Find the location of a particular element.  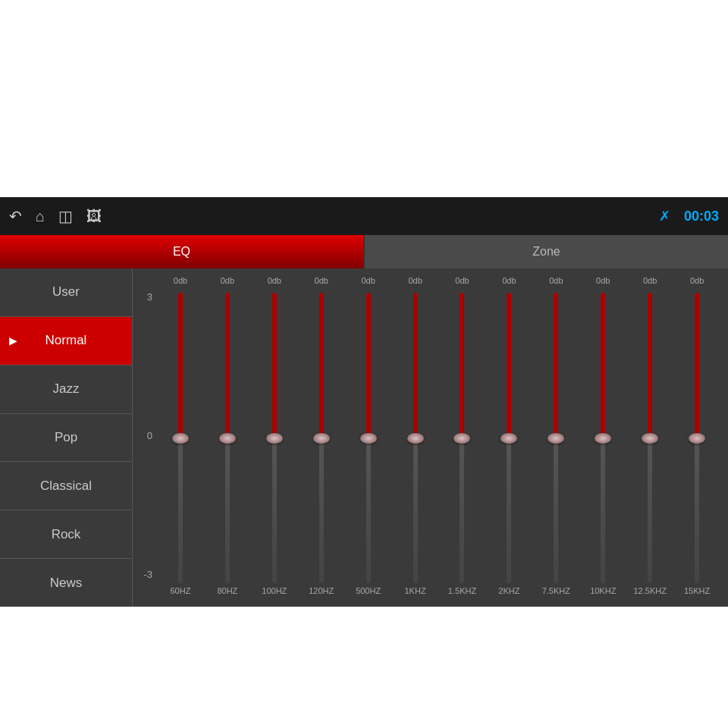

freq-label-0: 60HZ is located at coordinates (180, 595).